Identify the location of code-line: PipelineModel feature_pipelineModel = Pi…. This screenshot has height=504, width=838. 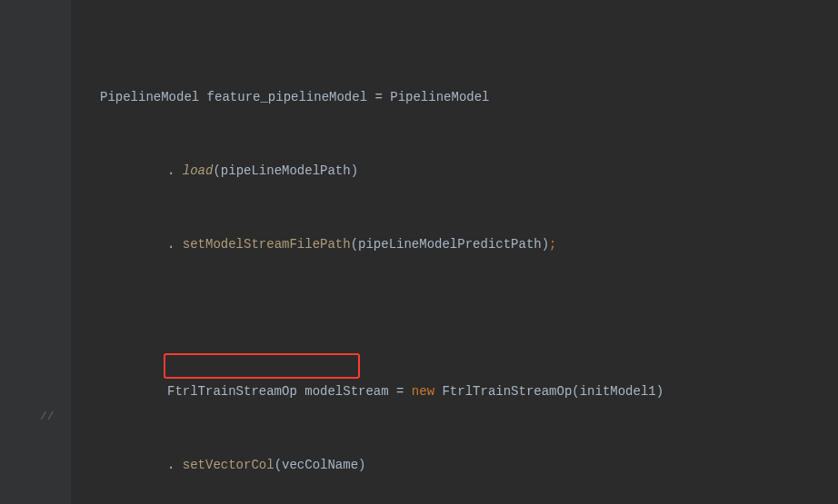
(469, 98).